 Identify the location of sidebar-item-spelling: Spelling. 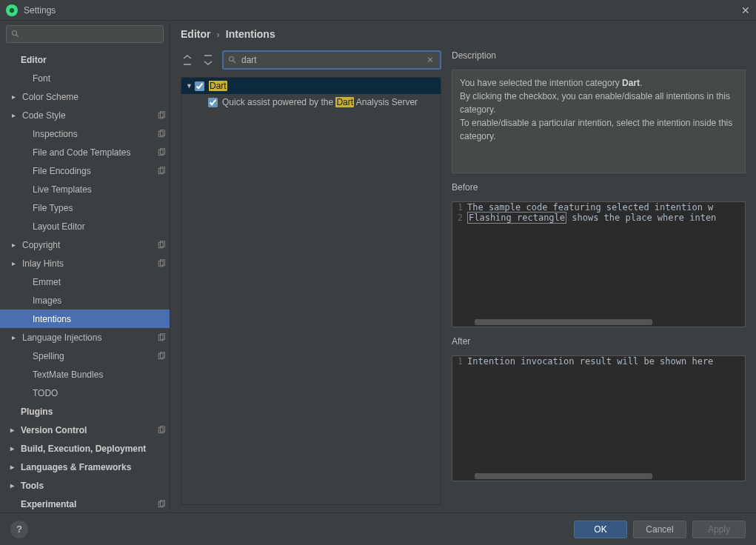
(84, 355).